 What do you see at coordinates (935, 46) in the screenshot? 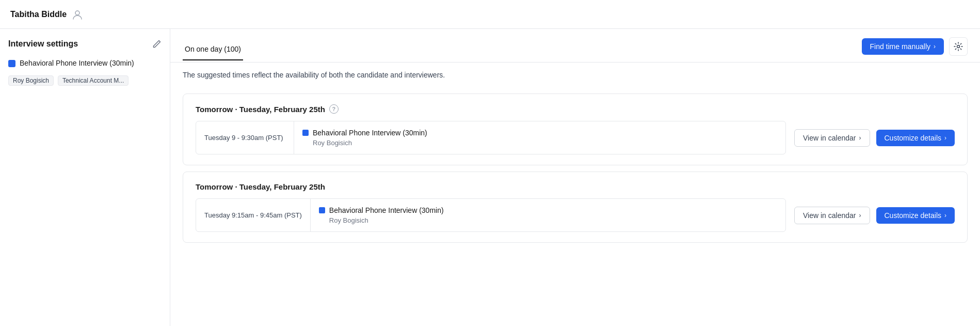
I see `chevron-right-icon: ›` at bounding box center [935, 46].